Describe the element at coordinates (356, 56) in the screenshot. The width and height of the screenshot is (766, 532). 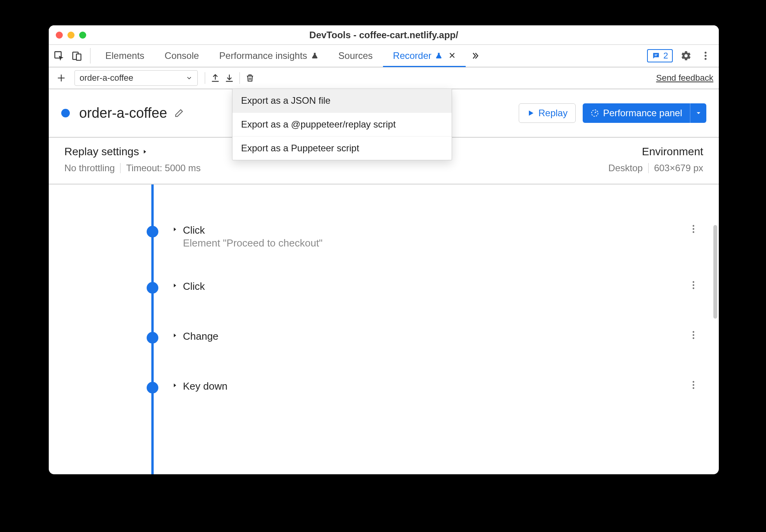
I see `tab-label: Sources` at that location.